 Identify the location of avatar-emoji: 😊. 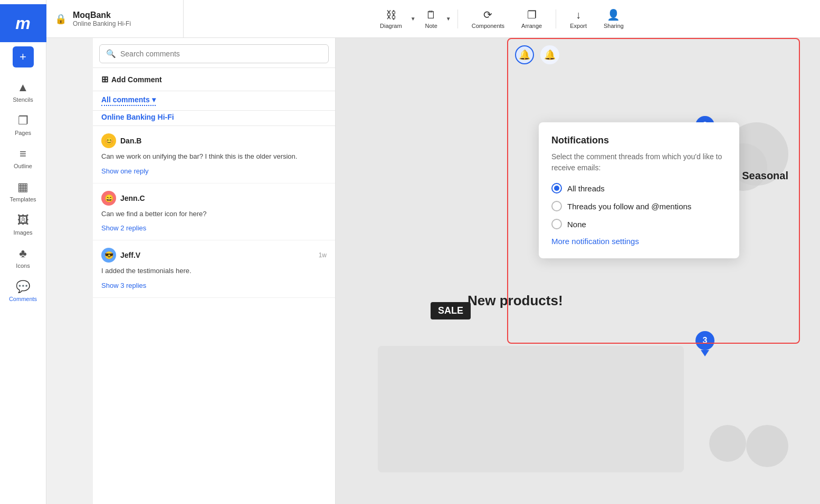
(109, 141).